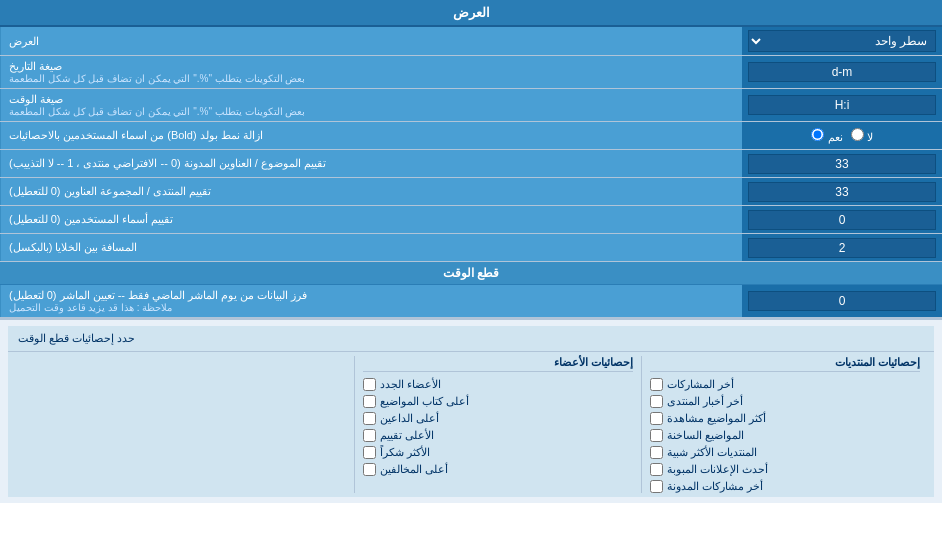 This screenshot has height=539, width=942. I want to click on usernames-sort-row: تقييم أسماء المستخدمين (0 للتعطيل), so click(471, 220).